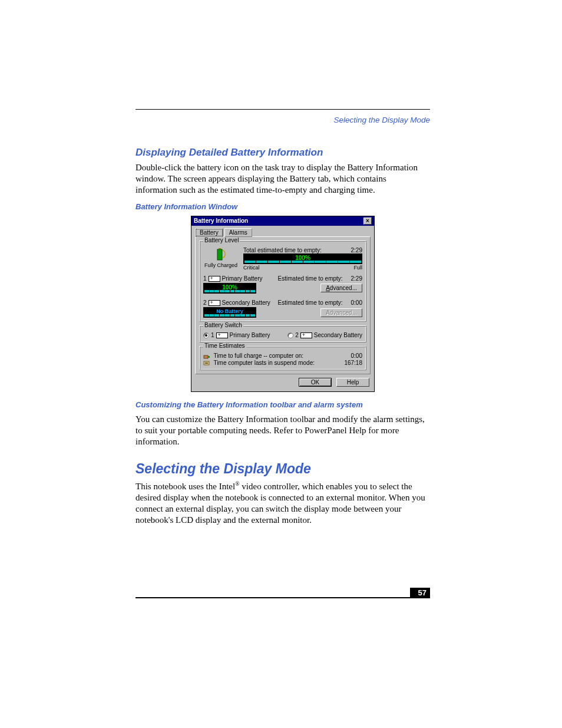 The height and width of the screenshot is (728, 562). I want to click on battery-icon, so click(221, 254).